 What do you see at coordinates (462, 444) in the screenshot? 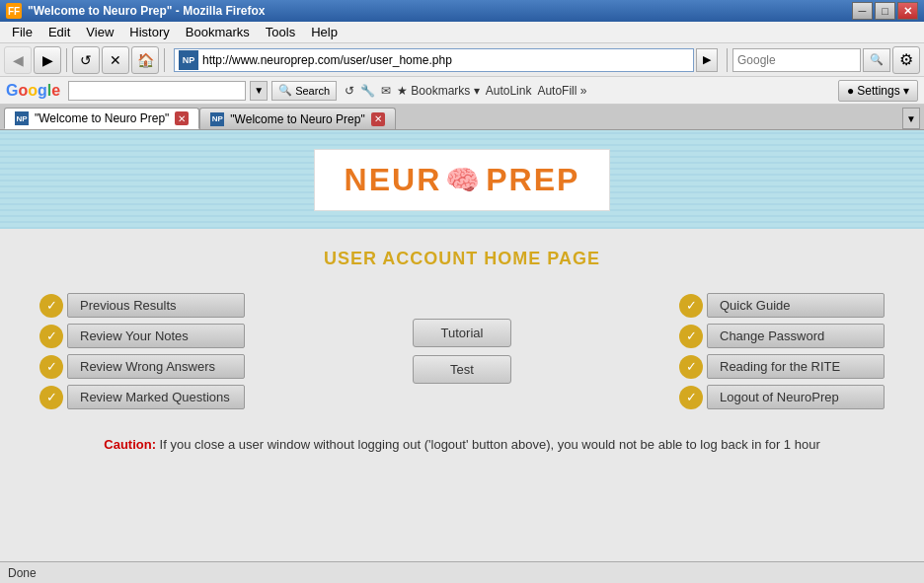
I see `caution-area: Caution: If you close a user window with…` at bounding box center [462, 444].